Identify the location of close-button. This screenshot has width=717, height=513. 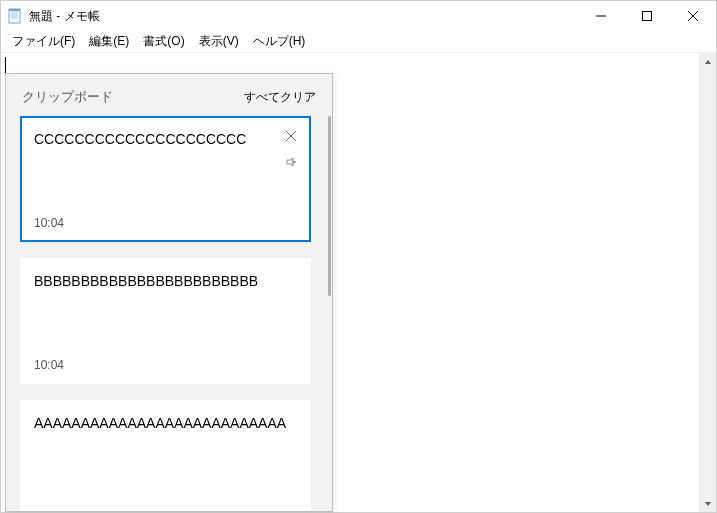
(693, 16).